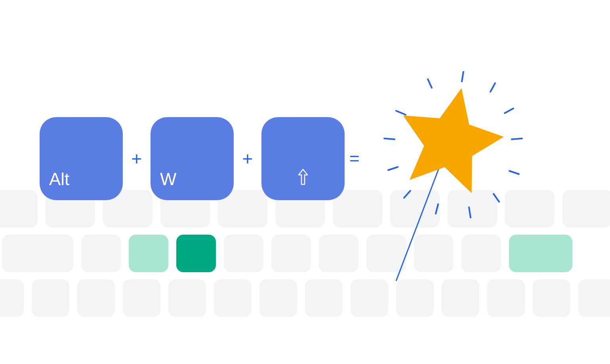 The height and width of the screenshot is (364, 610). What do you see at coordinates (168, 179) in the screenshot?
I see `key-w-label: W` at bounding box center [168, 179].